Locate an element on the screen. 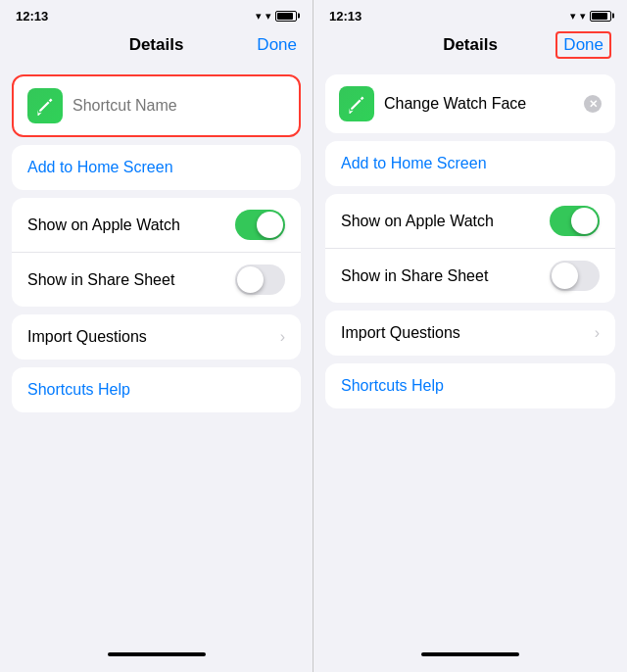 This screenshot has width=627, height=672. toggle-row-share-sheet-2: Show in Share Sheet is located at coordinates (470, 275).